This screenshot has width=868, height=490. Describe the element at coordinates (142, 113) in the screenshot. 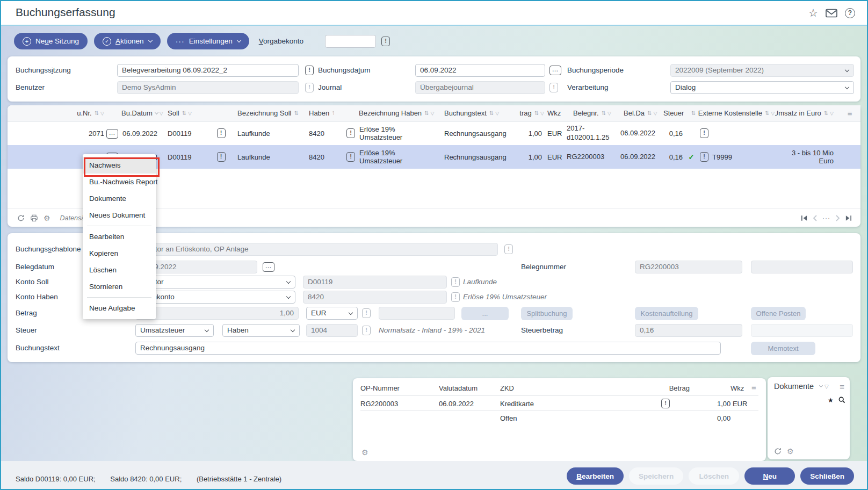

I see `col-bu-datum: Bu.Datum▽` at that location.